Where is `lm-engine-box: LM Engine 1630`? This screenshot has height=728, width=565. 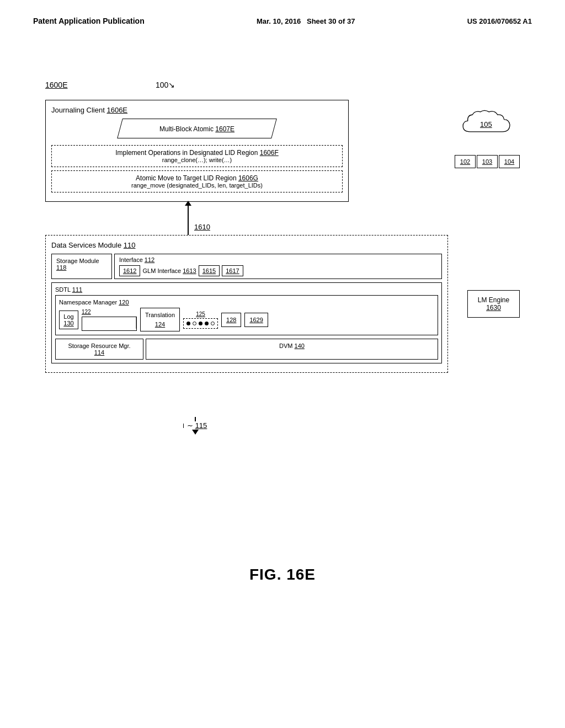 lm-engine-box: LM Engine 1630 is located at coordinates (493, 304).